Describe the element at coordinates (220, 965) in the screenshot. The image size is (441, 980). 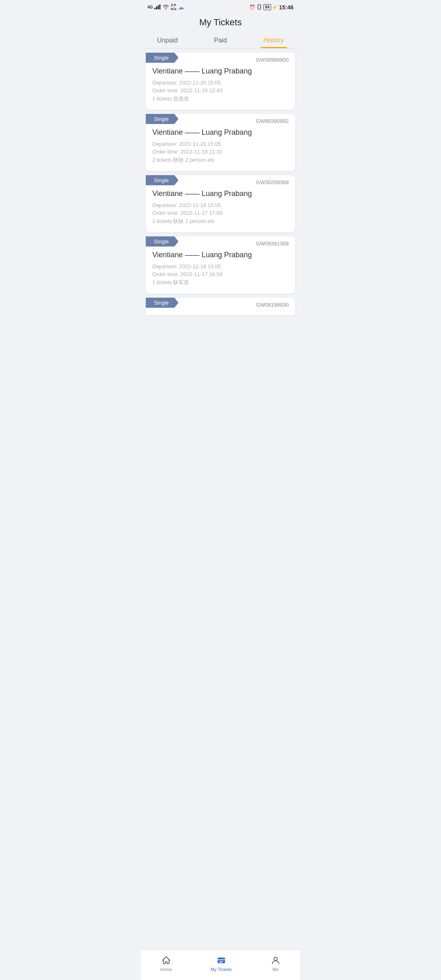
I see `bottom-navigation: Home My Tickets Me` at that location.